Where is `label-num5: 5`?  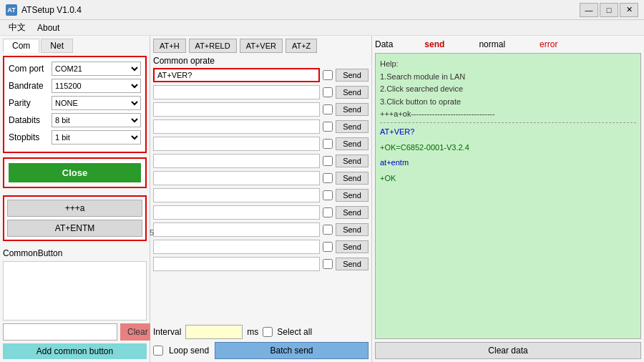
label-num5: 5 is located at coordinates (152, 233).